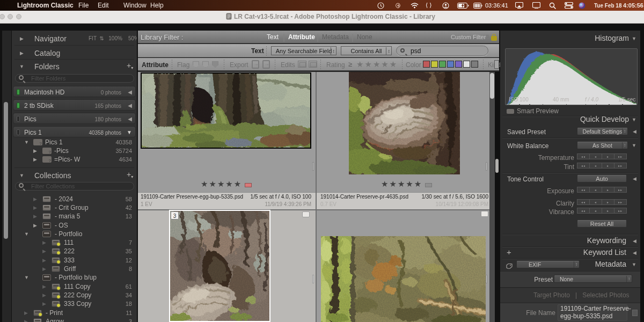  I want to click on svg-text: 1/5 sec, so click(627, 100).